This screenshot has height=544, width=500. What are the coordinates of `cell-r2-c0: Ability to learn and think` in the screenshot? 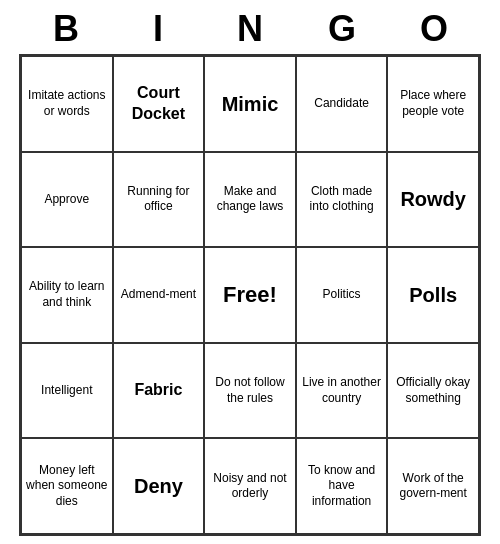 It's located at (67, 295).